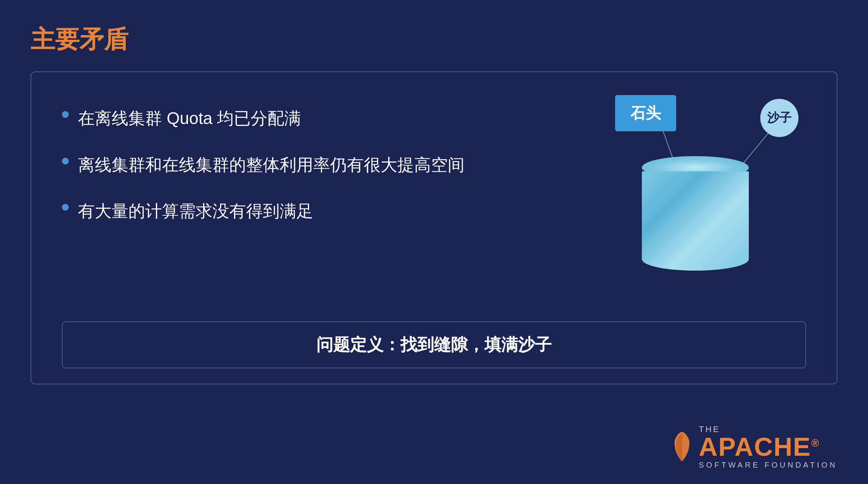 This screenshot has width=868, height=484. Describe the element at coordinates (646, 113) in the screenshot. I see `stone-label: 石头` at that location.